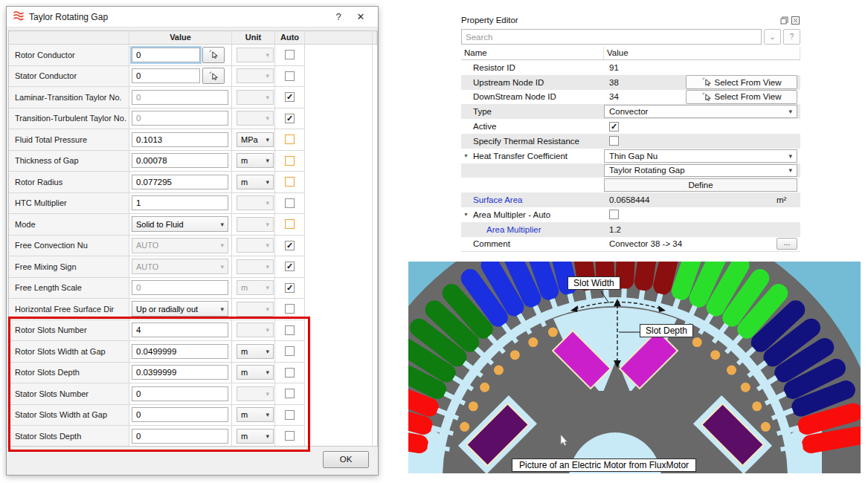 The height and width of the screenshot is (483, 868). Describe the element at coordinates (748, 82) in the screenshot. I see `select-from-view-label: Select From View` at that location.